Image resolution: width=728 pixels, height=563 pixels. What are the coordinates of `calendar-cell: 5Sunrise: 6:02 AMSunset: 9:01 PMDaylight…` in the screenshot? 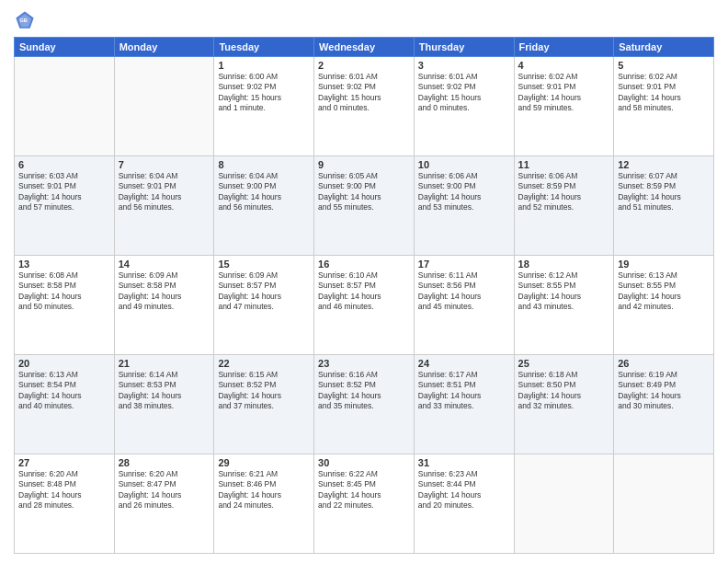 It's located at (664, 107).